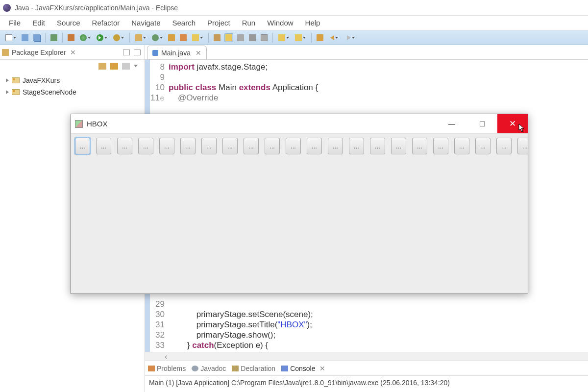 The image size is (588, 392). What do you see at coordinates (141, 38) in the screenshot?
I see `new-package-button` at bounding box center [141, 38].